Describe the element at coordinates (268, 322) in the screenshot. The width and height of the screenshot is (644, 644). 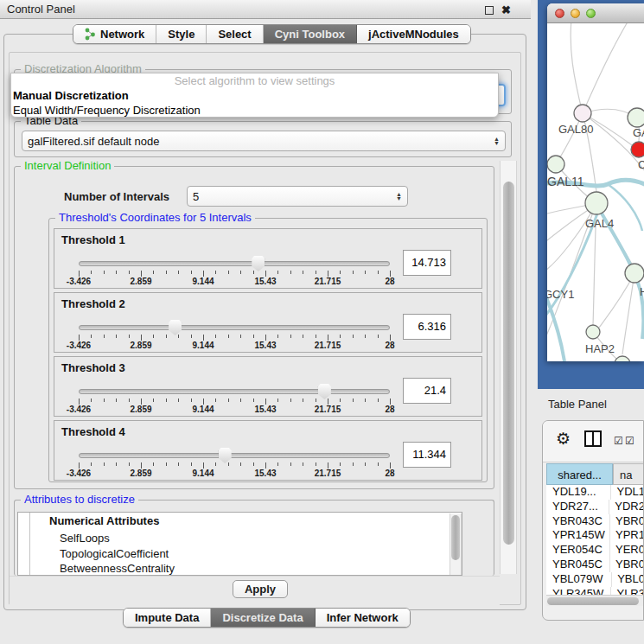
I see `threshold-card-2: Threshold 2-3.4262.8599.14415.4321.71528…` at that location.